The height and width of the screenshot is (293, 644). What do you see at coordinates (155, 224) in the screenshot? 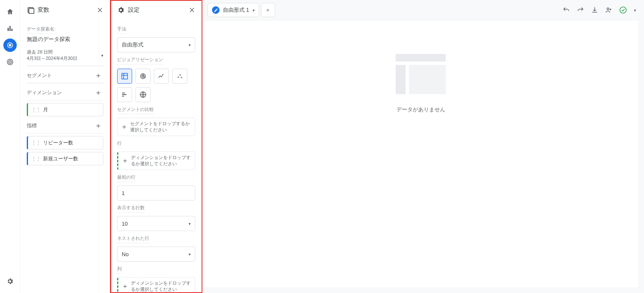
I see `rows-show-value: 10` at bounding box center [155, 224].